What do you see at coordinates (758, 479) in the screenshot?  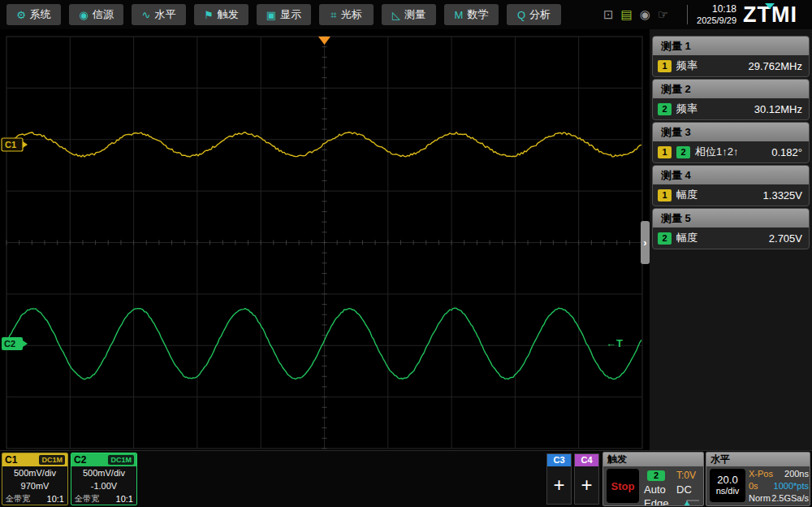 I see `horizontal-panel: 水平 20.0 ns/div X-Pos 200ns 0s 1000*pts` at bounding box center [758, 479].